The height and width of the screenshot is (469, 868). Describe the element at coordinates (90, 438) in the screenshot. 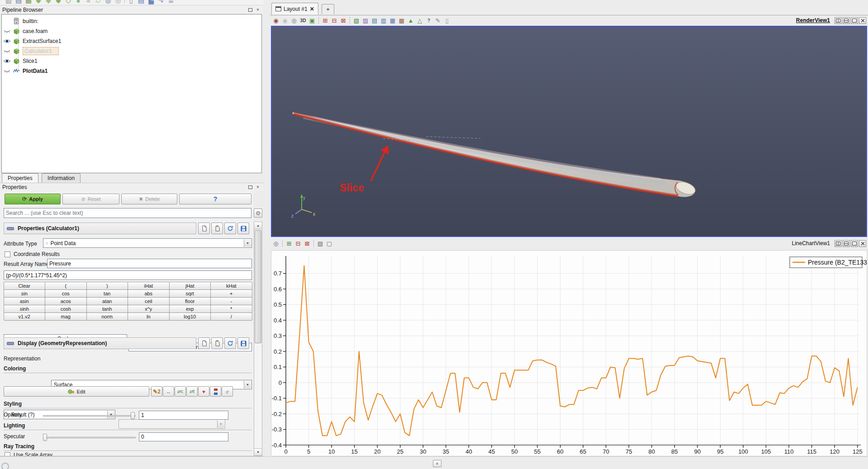

I see `specular-slider` at that location.